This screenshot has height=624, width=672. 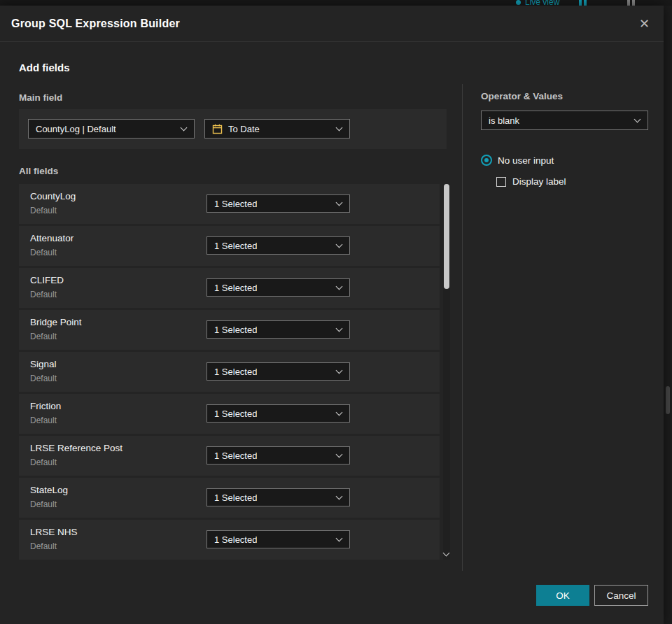 What do you see at coordinates (53, 196) in the screenshot?
I see `field-name: CountyLog` at bounding box center [53, 196].